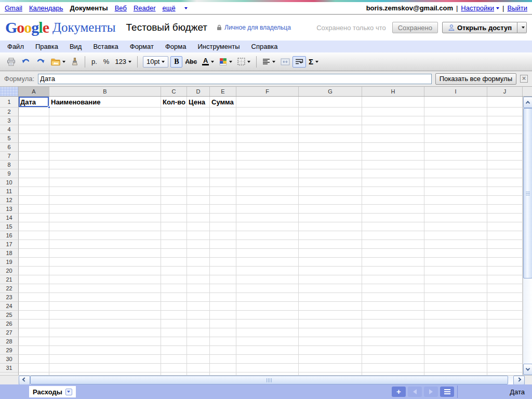  I want to click on cell-E20, so click(223, 271).